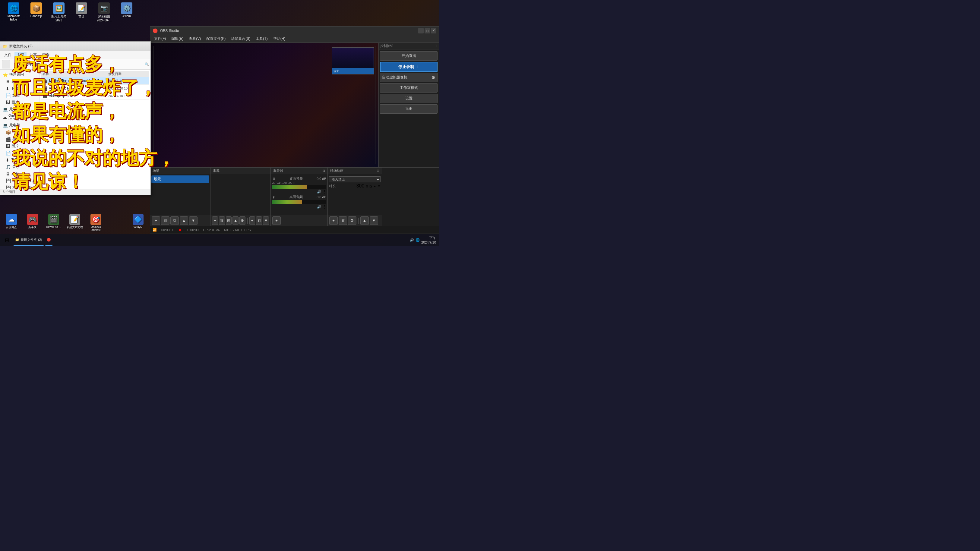  I want to click on scene-add-button: +, so click(156, 221).